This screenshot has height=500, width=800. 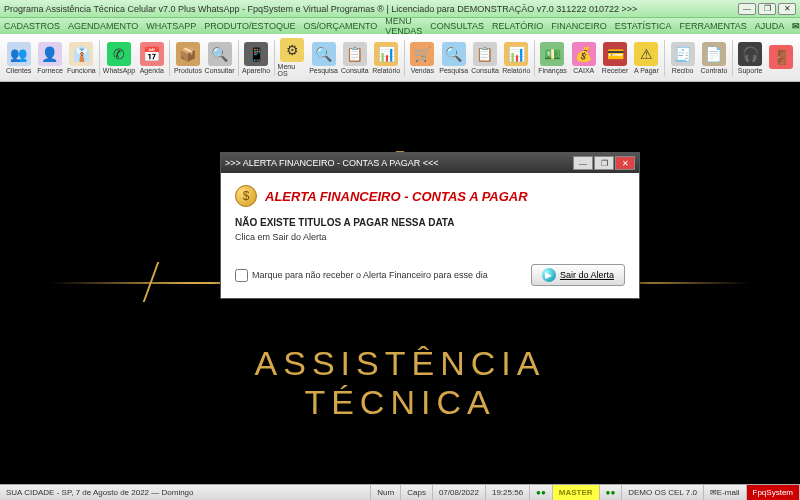 I want to click on dialog-close-button: ✕, so click(x=625, y=163).